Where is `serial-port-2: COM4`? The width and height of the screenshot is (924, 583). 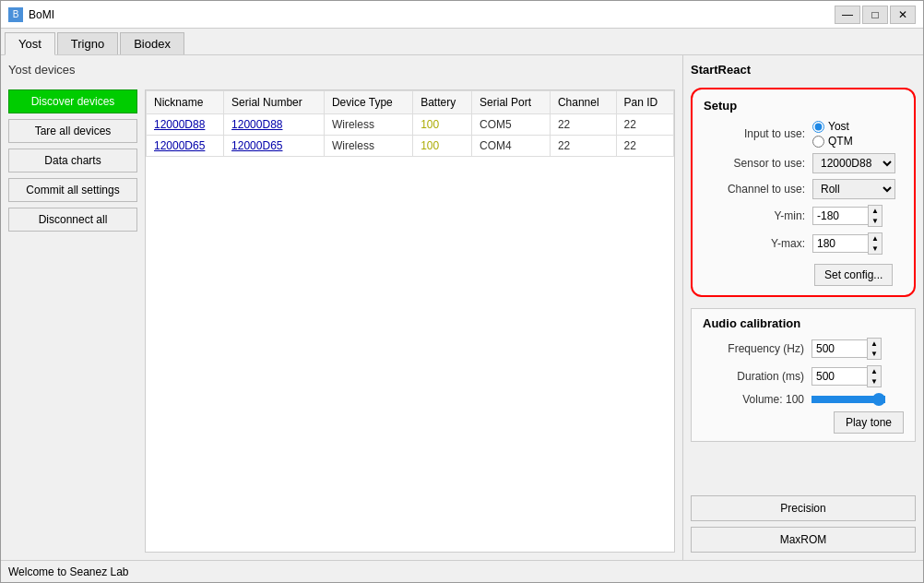 serial-port-2: COM4 is located at coordinates (511, 146).